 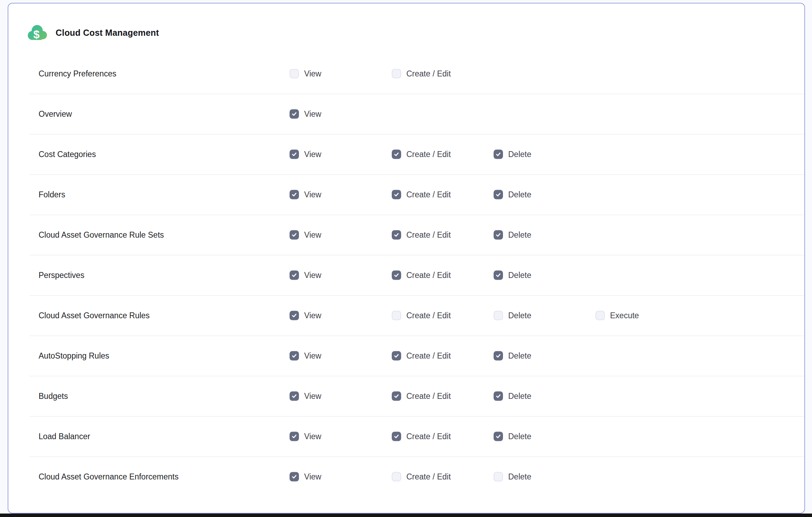 I want to click on row-label: Folders, so click(x=52, y=195).